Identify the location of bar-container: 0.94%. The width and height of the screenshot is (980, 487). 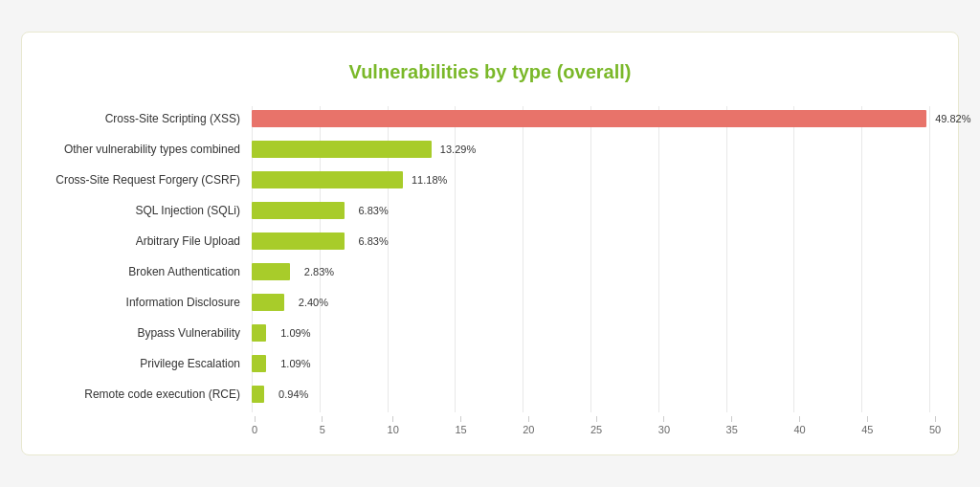
(590, 394).